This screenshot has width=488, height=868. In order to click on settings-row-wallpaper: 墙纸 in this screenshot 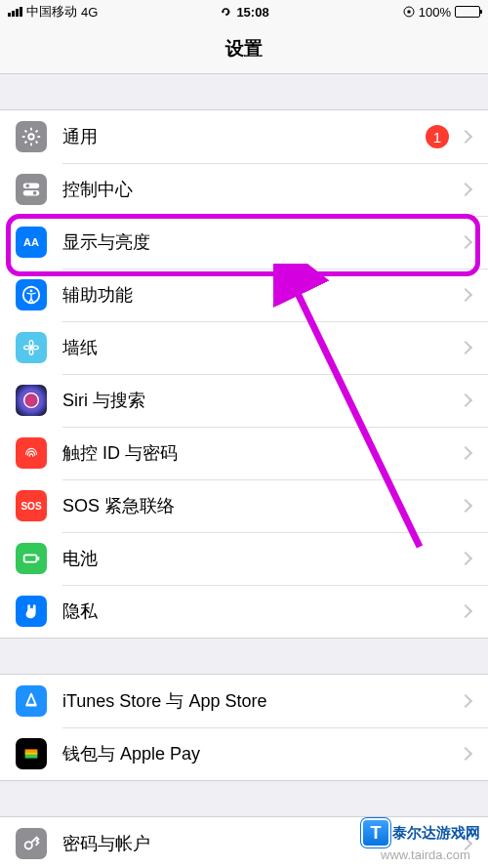, I will do `click(244, 348)`.